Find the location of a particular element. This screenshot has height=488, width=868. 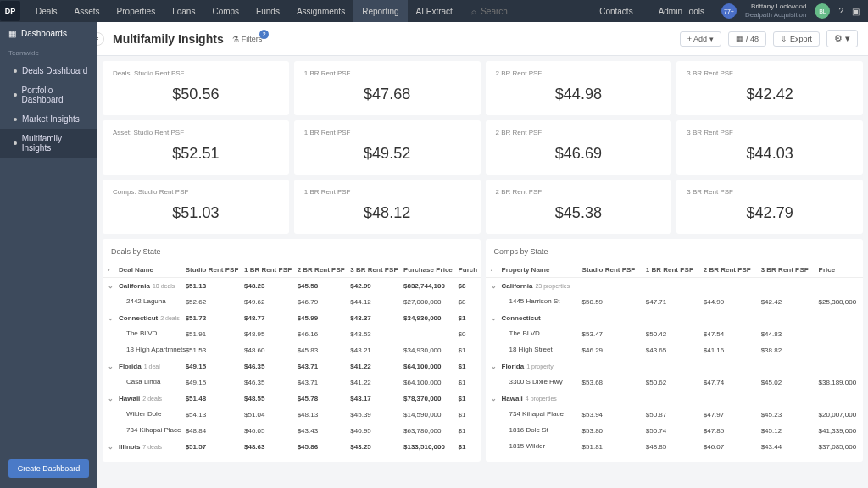

group-row: ⌄California10 deals$51.13$48.23$45.58$42… is located at coordinates (292, 286).